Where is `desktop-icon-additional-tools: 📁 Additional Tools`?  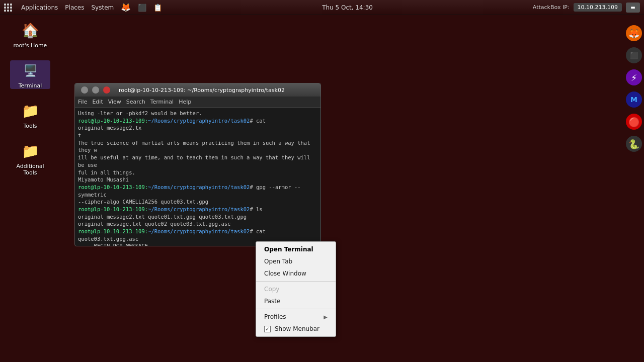
desktop-icon-additional-tools: 📁 Additional Tools is located at coordinates (30, 158).